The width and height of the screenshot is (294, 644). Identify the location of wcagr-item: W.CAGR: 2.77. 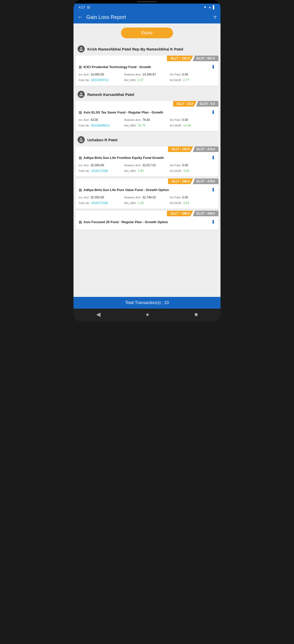
(192, 80).